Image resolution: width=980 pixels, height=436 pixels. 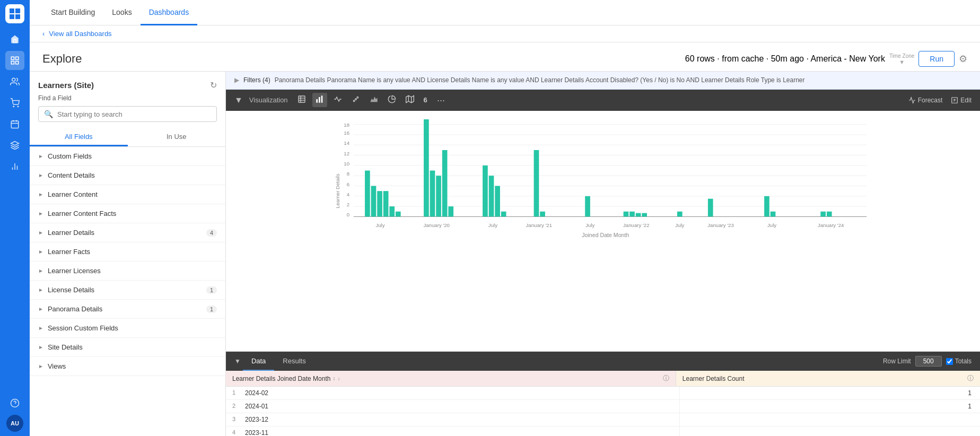 What do you see at coordinates (636, 225) in the screenshot?
I see `svg-text: January '22` at bounding box center [636, 225].